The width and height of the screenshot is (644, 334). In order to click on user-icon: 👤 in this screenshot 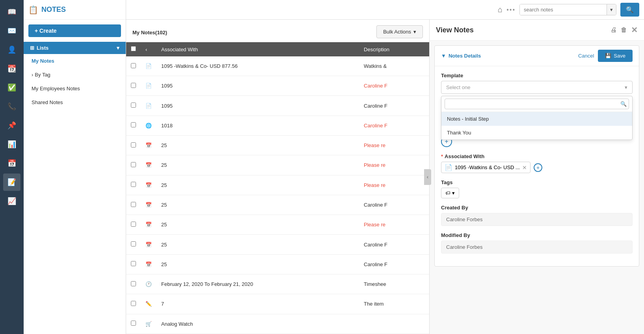, I will do `click(12, 50)`.